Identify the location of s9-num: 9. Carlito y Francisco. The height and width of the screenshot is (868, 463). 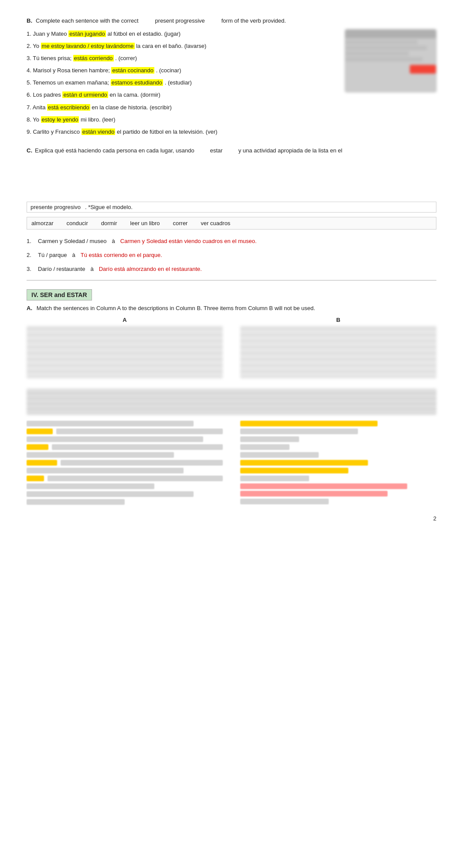
(54, 132).